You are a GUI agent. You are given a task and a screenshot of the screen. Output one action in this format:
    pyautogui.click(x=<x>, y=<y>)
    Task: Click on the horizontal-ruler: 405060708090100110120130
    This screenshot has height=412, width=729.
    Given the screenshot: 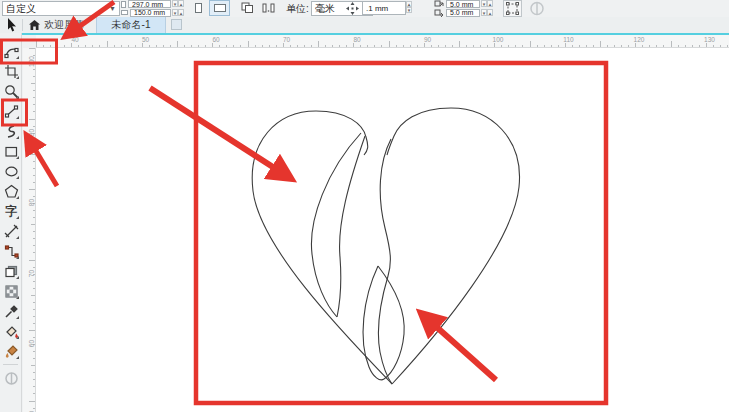 What is the action you would take?
    pyautogui.click(x=382, y=42)
    